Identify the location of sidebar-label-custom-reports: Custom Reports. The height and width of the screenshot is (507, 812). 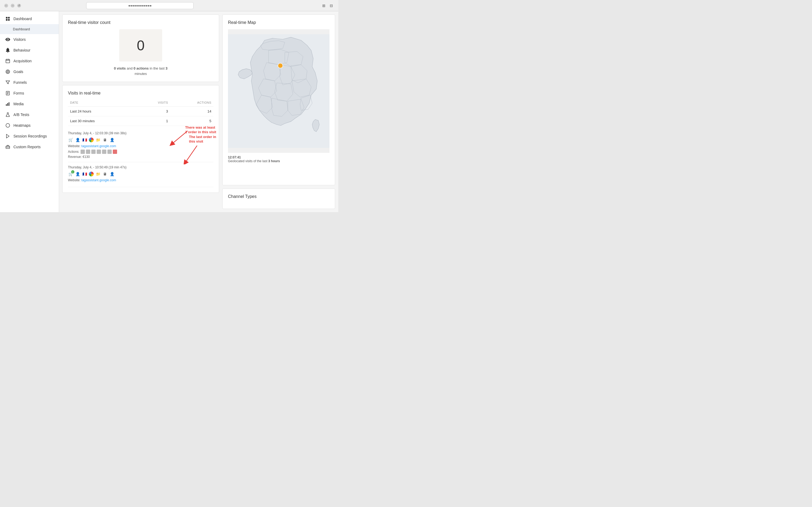
(27, 147).